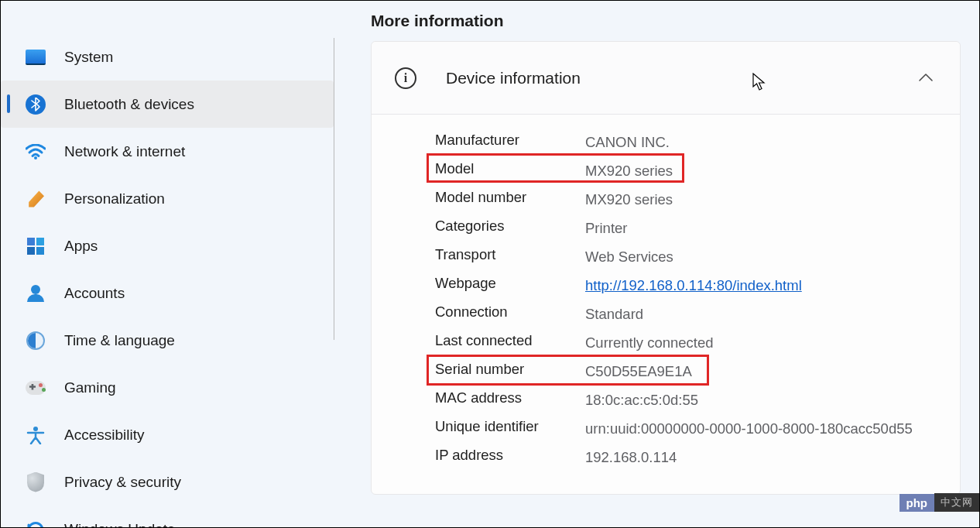  Describe the element at coordinates (510, 197) in the screenshot. I see `label-model-number: Model number` at that location.